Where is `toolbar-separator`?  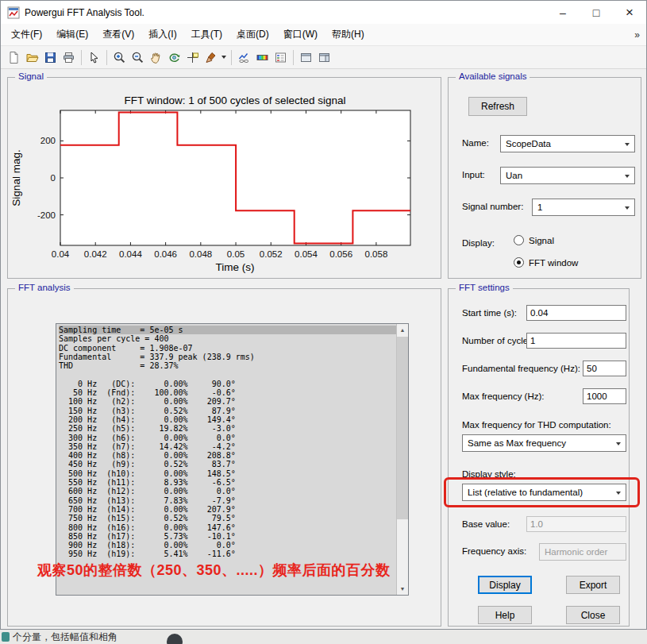 toolbar-separator is located at coordinates (81, 57).